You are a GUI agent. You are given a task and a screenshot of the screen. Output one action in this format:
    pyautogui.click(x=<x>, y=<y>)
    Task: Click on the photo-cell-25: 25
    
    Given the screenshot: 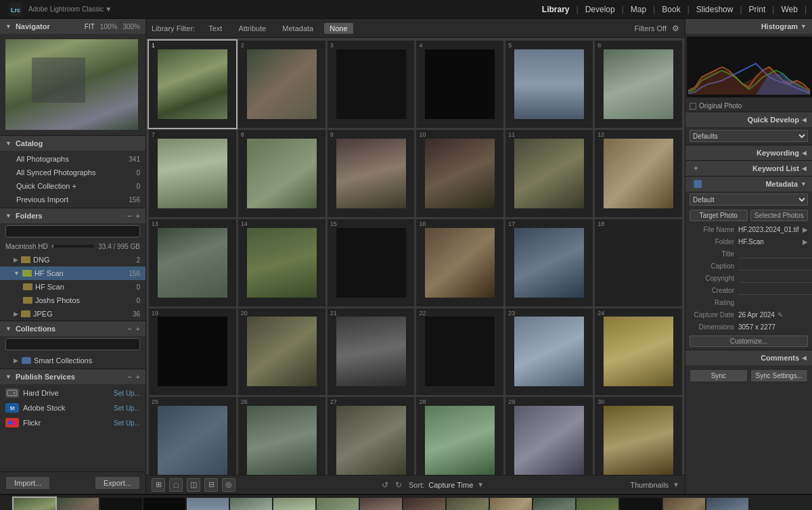 What is the action you would take?
    pyautogui.click(x=192, y=436)
    